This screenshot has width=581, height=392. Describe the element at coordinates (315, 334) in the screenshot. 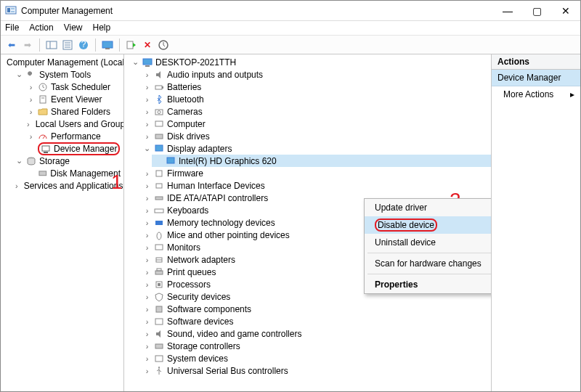

I see `dev-sound: ›Sound, video and game controllers` at that location.